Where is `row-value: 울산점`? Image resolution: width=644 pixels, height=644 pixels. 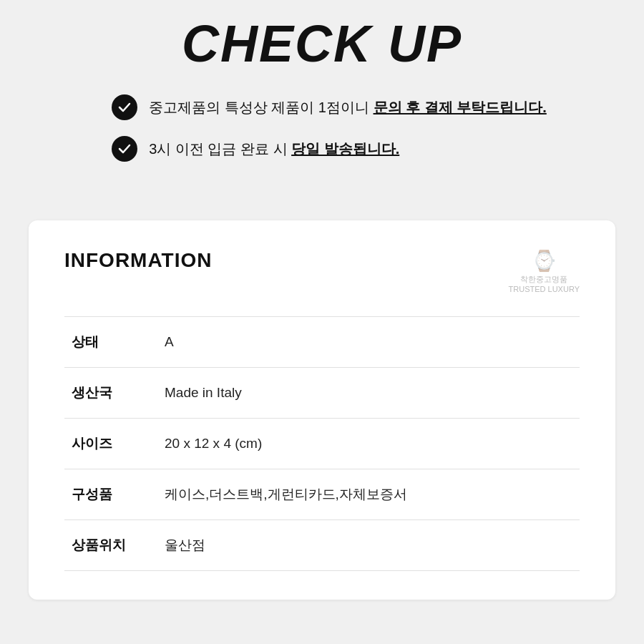
row-value: 울산점 is located at coordinates (369, 545).